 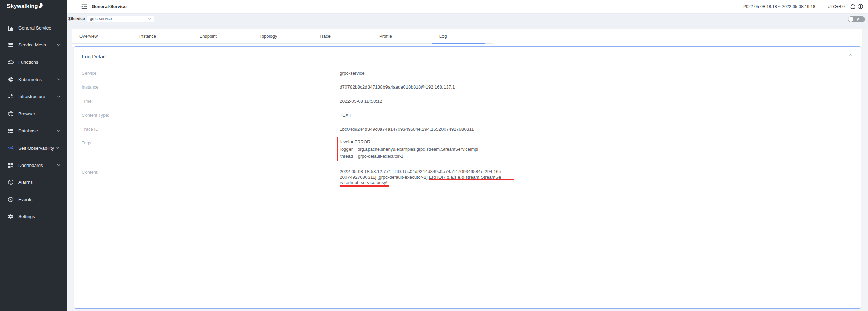 What do you see at coordinates (25, 182) in the screenshot?
I see `sidebar-item-label: Alarms` at bounding box center [25, 182].